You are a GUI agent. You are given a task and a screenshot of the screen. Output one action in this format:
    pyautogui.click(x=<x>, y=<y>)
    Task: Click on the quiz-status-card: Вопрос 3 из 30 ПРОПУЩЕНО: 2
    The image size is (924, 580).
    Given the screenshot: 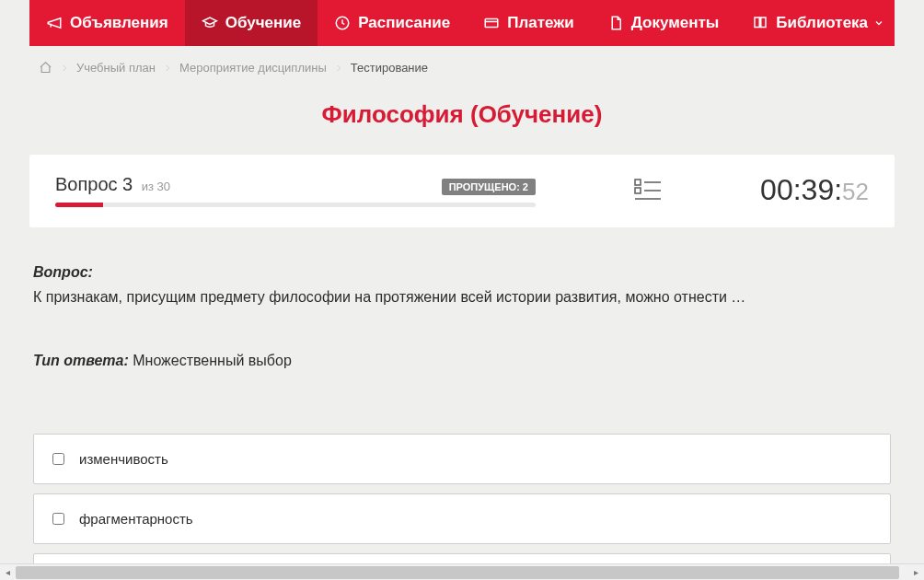 What is the action you would take?
    pyautogui.click(x=462, y=191)
    